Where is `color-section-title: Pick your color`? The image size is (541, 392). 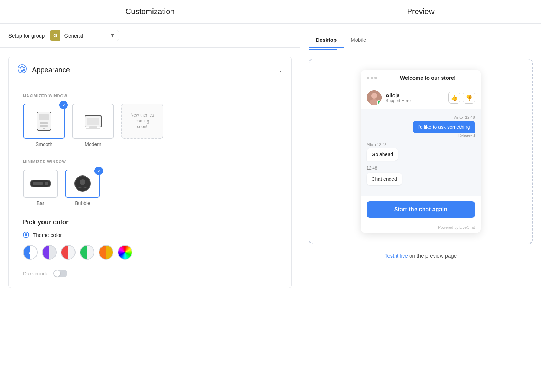
color-section-title: Pick your color is located at coordinates (150, 222).